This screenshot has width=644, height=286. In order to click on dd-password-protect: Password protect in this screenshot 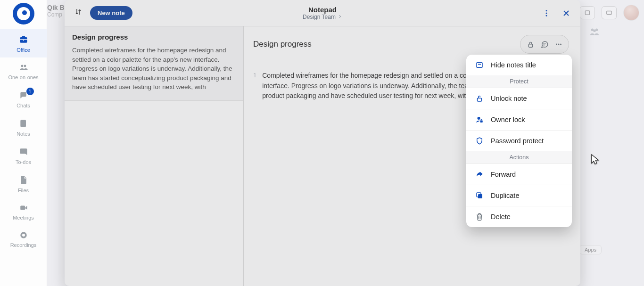, I will do `click(519, 140)`.